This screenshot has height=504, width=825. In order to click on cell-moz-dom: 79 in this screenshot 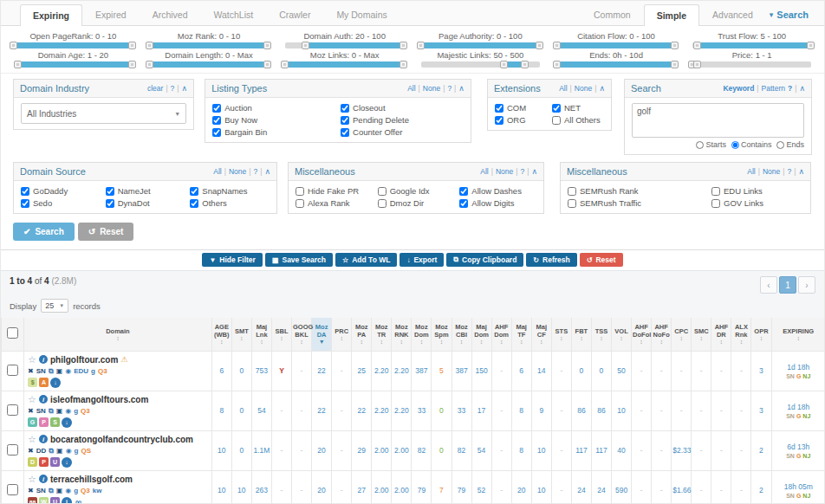, I will do `click(421, 487)`.